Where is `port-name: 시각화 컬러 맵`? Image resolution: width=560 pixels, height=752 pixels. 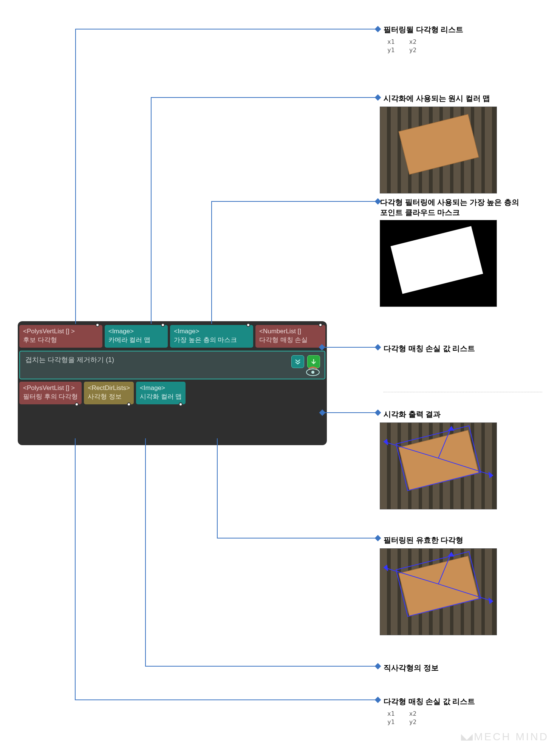
port-name: 시각화 컬러 맵 is located at coordinates (161, 397).